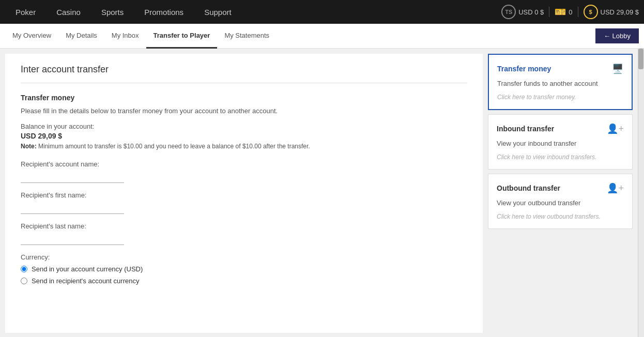  Describe the element at coordinates (641, 59) in the screenshot. I see `scrollbar-thumb` at that location.